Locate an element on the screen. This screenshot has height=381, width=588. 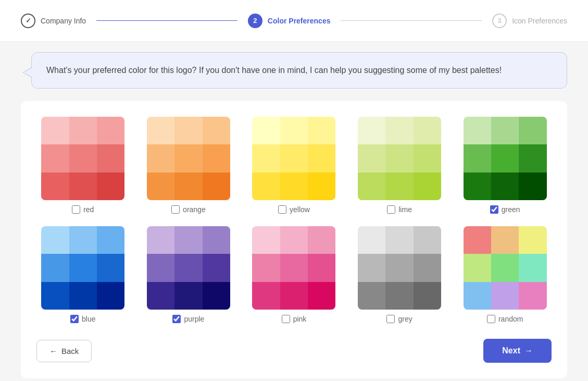
color-name-lime: lime is located at coordinates (405, 210).